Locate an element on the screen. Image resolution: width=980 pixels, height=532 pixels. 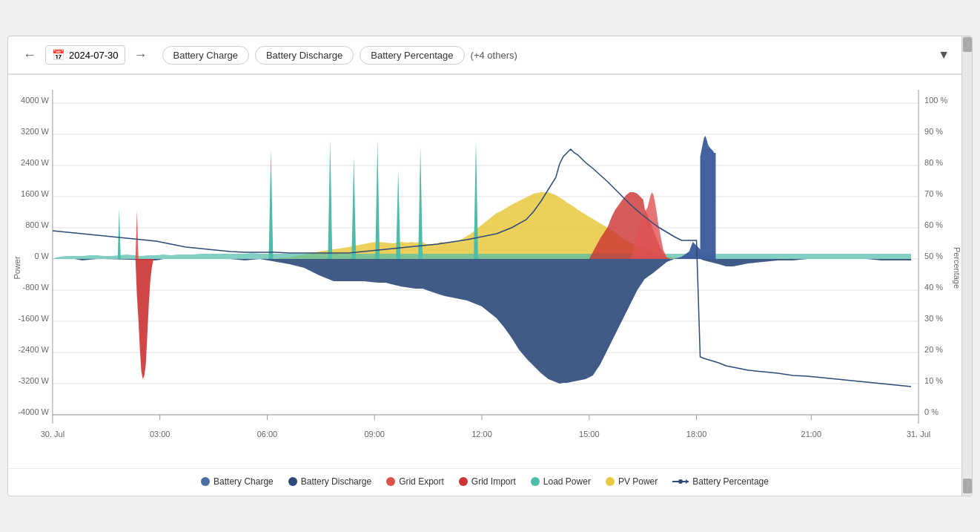
legend-grid-export: Grid Export is located at coordinates (415, 482).